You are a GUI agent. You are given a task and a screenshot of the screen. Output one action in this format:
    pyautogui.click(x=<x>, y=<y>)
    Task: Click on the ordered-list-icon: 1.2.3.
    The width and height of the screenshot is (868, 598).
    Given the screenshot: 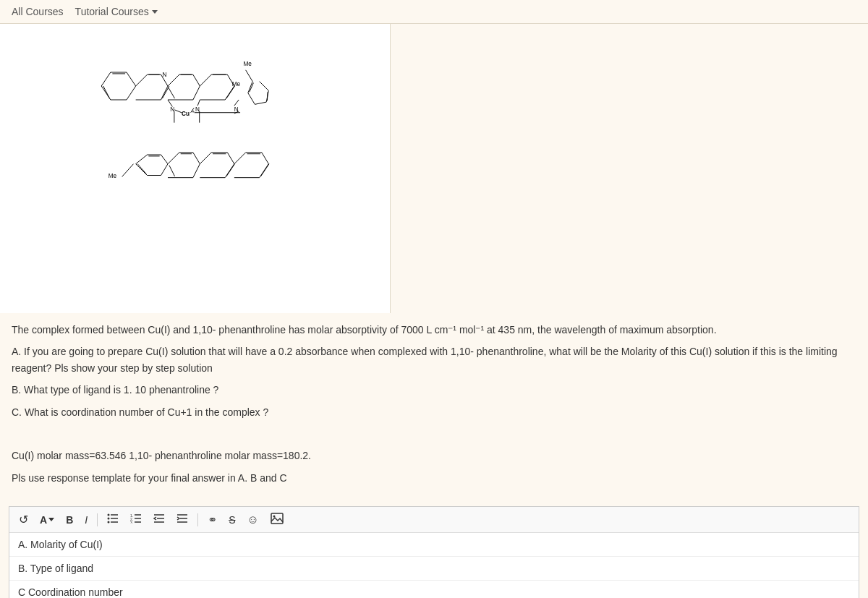 What is the action you would take?
    pyautogui.click(x=136, y=519)
    